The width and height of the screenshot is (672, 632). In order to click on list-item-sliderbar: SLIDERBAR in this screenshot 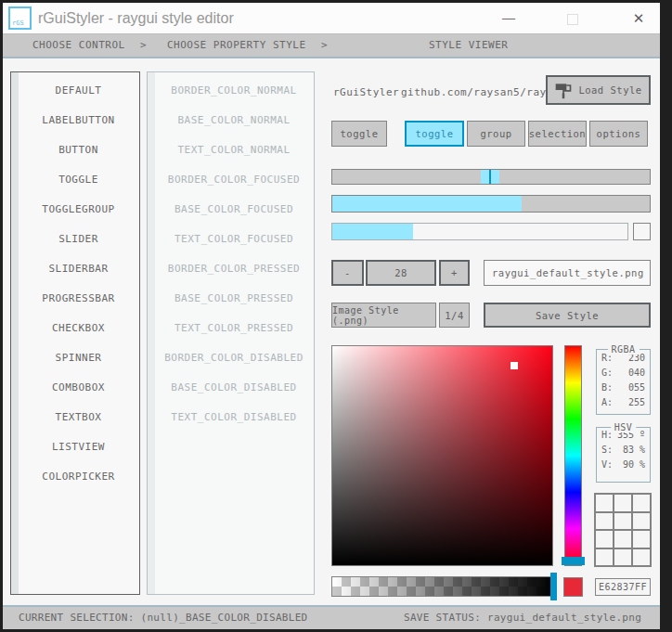, I will do `click(78, 269)`.